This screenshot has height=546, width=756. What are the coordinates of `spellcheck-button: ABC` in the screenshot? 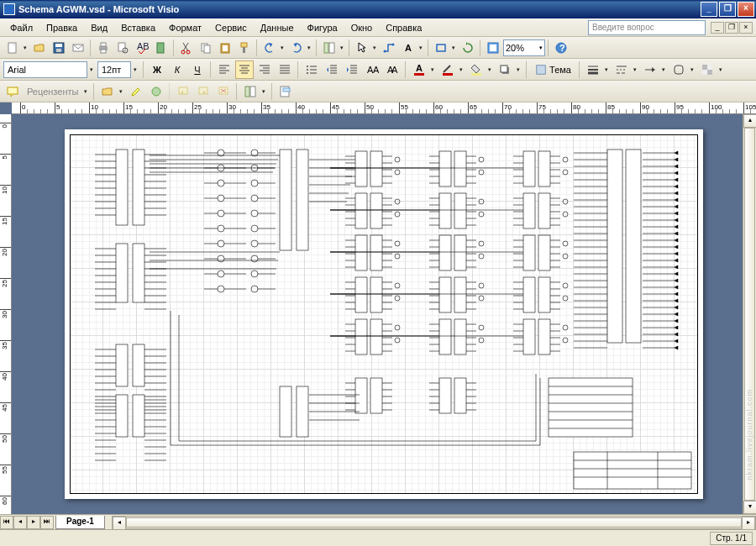 It's located at (142, 48).